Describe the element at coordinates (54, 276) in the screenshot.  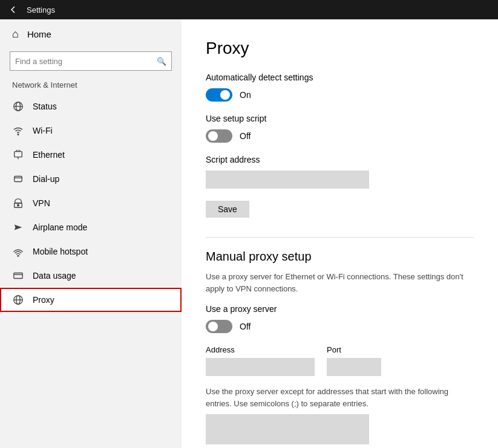
I see `datausage-label: Data usage` at that location.